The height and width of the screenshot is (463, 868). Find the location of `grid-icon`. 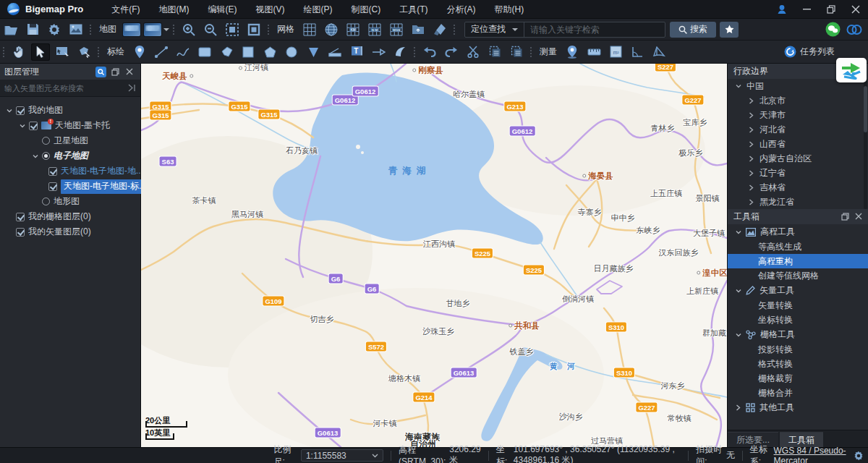

grid-icon is located at coordinates (310, 30).